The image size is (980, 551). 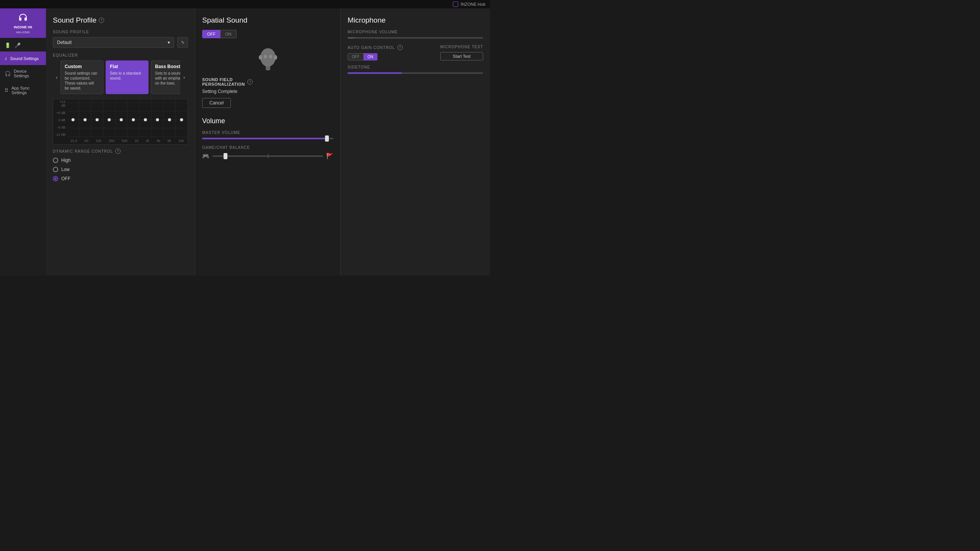 I want to click on auto-gain-on-button: ON, so click(x=371, y=57).